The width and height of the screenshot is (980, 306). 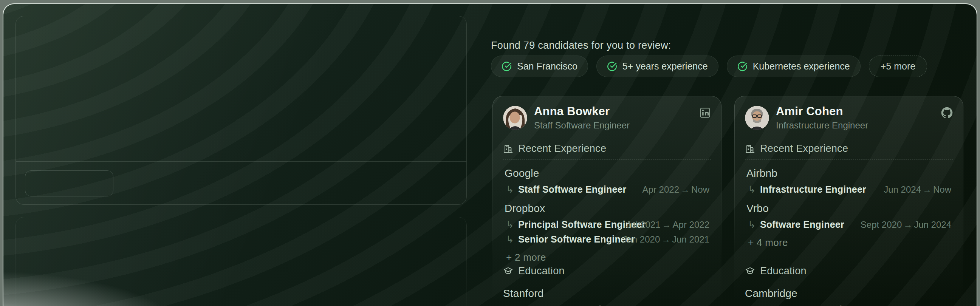 I want to click on chip-label: 5+ years experience, so click(x=665, y=66).